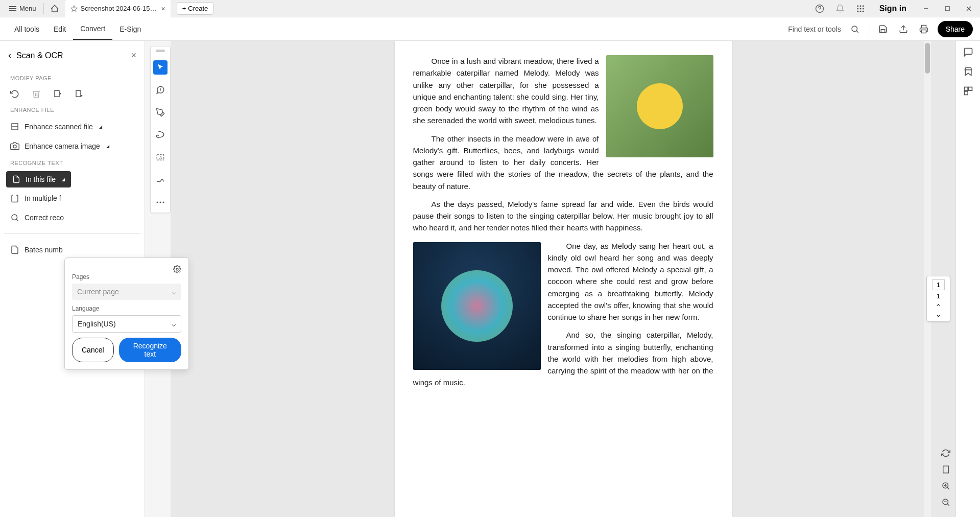 Image resolution: width=980 pixels, height=517 pixels. I want to click on cancel-button: Cancel, so click(93, 350).